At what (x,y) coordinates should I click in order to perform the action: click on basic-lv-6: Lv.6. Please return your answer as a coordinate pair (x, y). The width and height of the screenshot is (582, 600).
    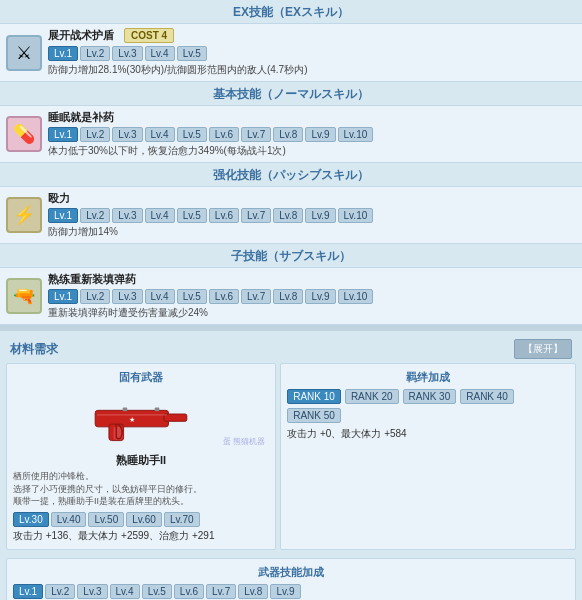
    Looking at the image, I should click on (224, 134).